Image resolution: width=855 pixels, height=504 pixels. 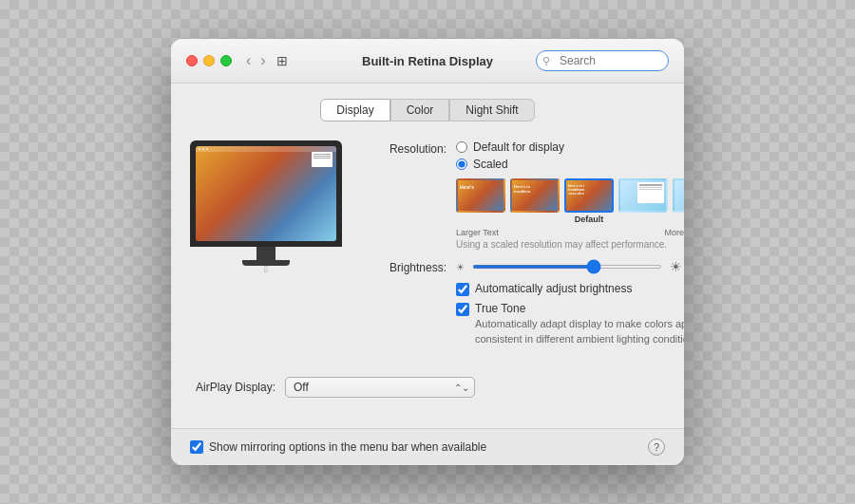 What do you see at coordinates (428, 61) in the screenshot?
I see `window-title: Built-in Retina Display` at bounding box center [428, 61].